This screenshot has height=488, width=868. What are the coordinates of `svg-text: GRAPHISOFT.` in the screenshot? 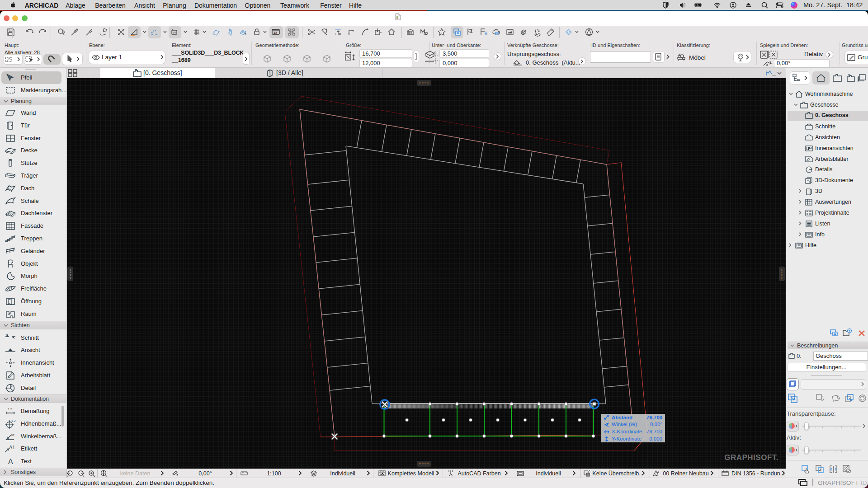 It's located at (751, 457).